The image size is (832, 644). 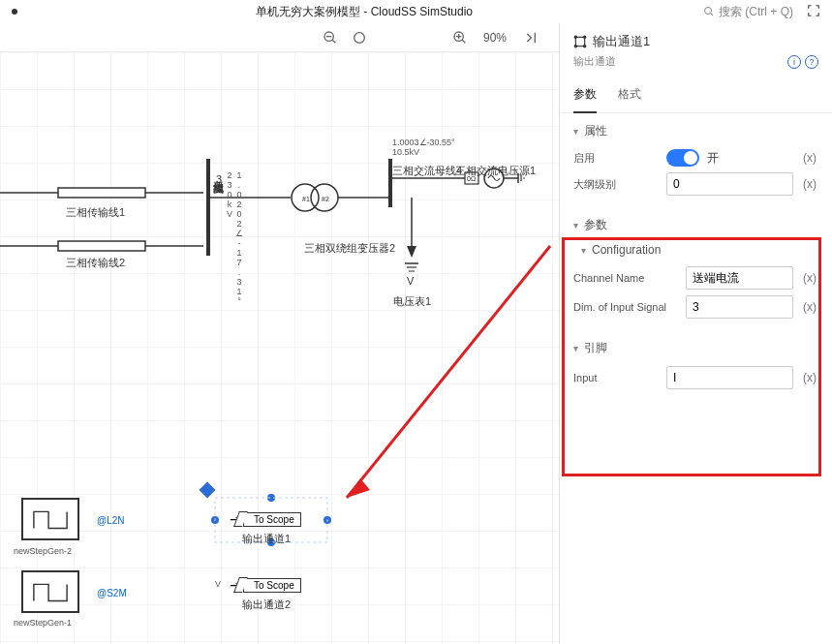 I want to click on toggle-enable, so click(x=683, y=158).